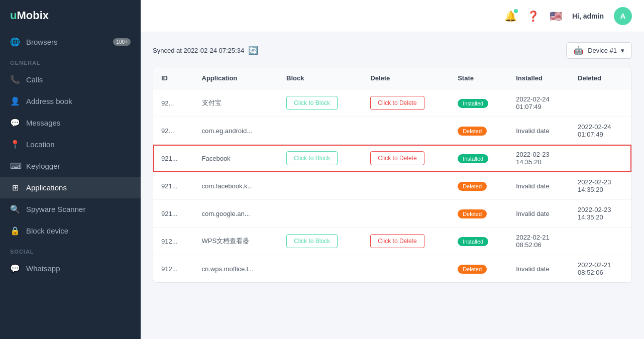 Image resolution: width=644 pixels, height=339 pixels. I want to click on col-delete: Delete, so click(406, 78).